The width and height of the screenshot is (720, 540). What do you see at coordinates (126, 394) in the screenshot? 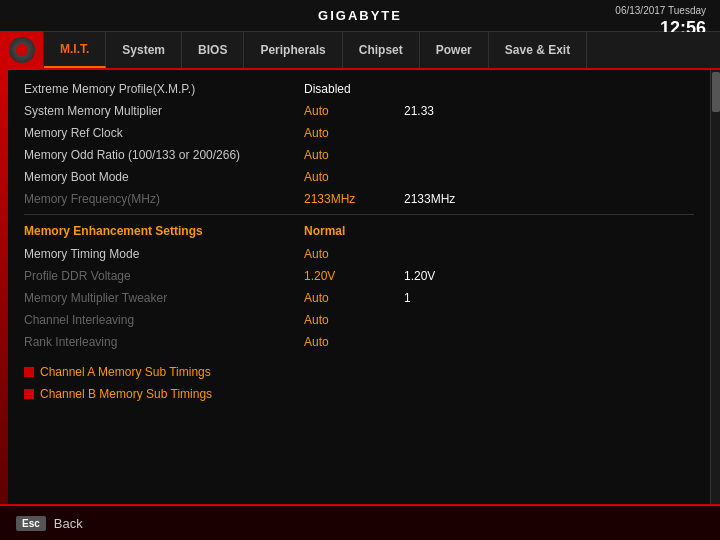
I see `label-channel-b: Channel B Memory Sub Timings` at bounding box center [126, 394].